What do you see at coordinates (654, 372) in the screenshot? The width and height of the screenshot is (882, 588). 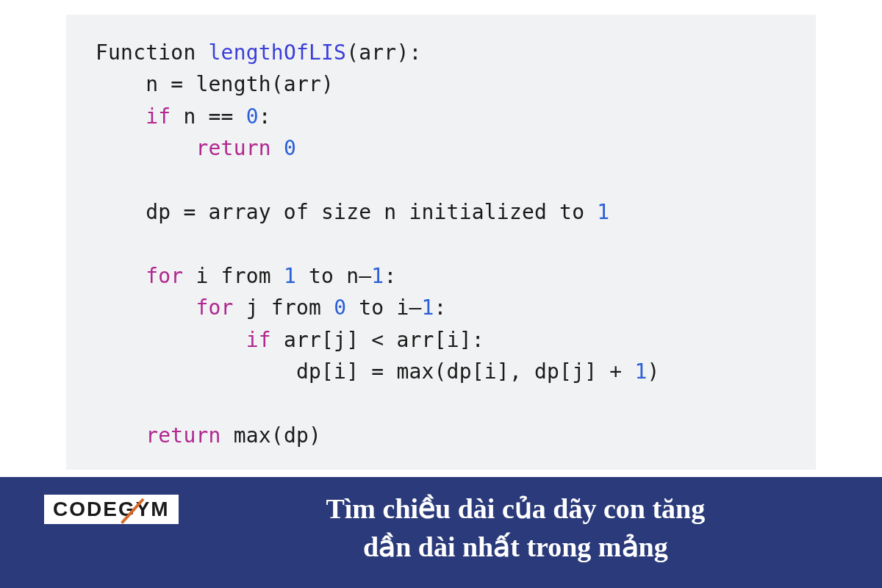 I see `code-text: )` at bounding box center [654, 372].